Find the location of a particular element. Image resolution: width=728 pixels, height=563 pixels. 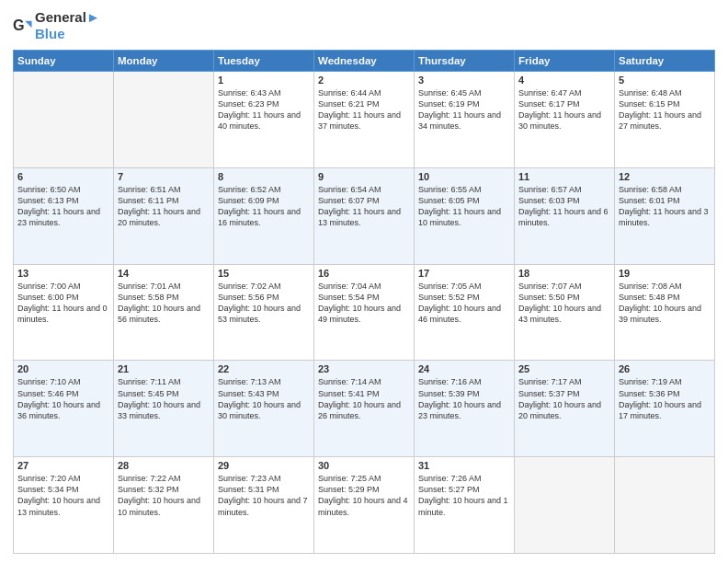

day-info: Sunrise: 7:08 AM Sunset: 5:48 PM Dayligh… is located at coordinates (665, 304).